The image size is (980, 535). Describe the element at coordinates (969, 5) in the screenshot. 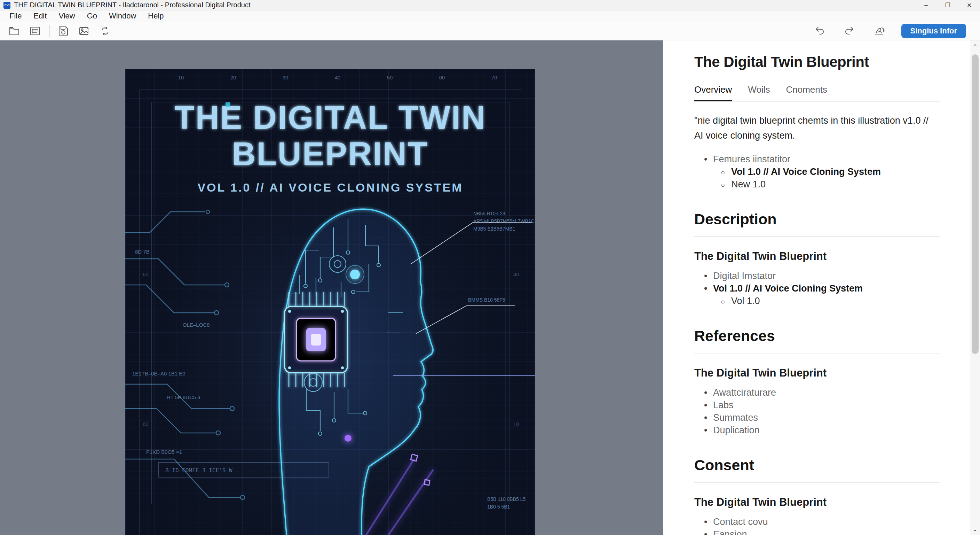

I see `close-button: ✕` at that location.